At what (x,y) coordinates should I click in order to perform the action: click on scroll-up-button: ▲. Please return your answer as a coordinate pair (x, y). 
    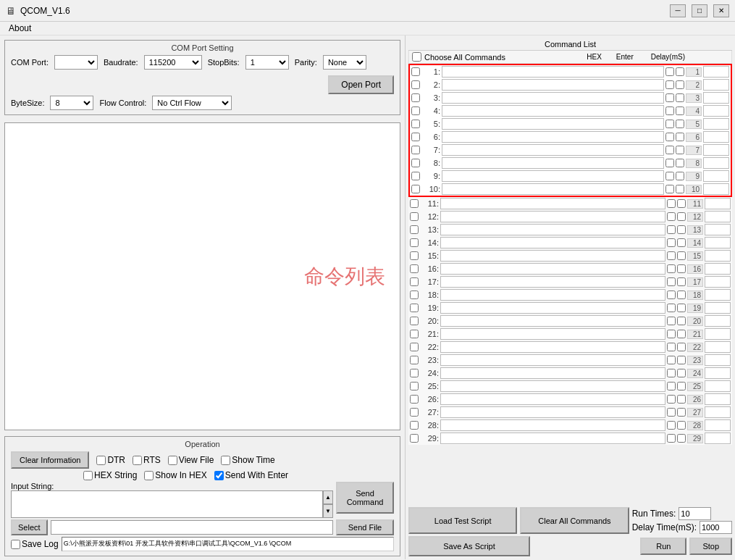
    Looking at the image, I should click on (328, 497).